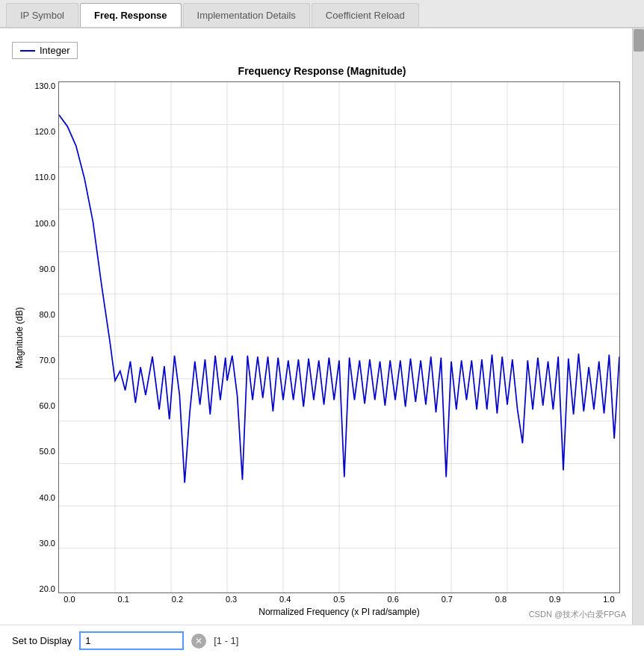 This screenshot has height=656, width=644. What do you see at coordinates (578, 614) in the screenshot?
I see `watermark: CSDN @技术小白爱FPGA` at bounding box center [578, 614].